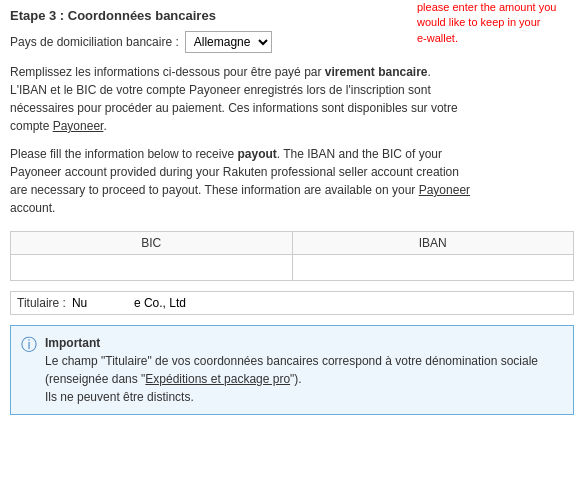  Describe the element at coordinates (42, 303) in the screenshot. I see `titulaire-label: Titulaire :` at that location.